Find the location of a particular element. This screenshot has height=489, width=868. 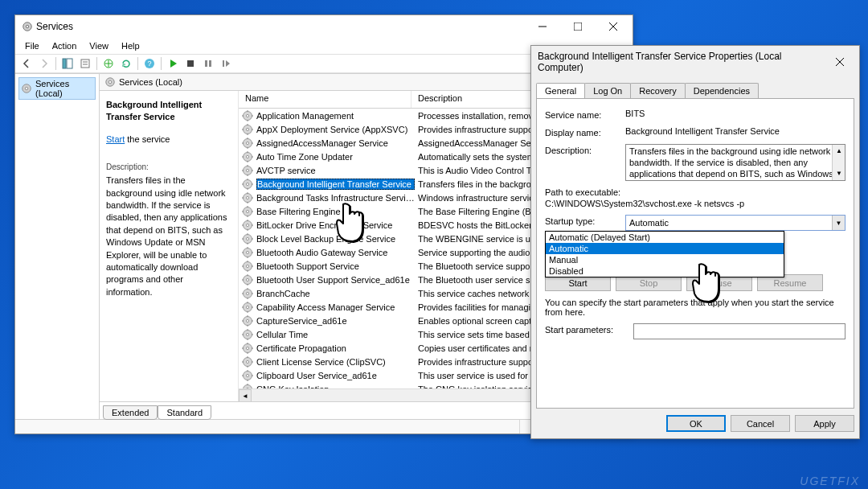

startup-option: Automatic is located at coordinates (665, 249).